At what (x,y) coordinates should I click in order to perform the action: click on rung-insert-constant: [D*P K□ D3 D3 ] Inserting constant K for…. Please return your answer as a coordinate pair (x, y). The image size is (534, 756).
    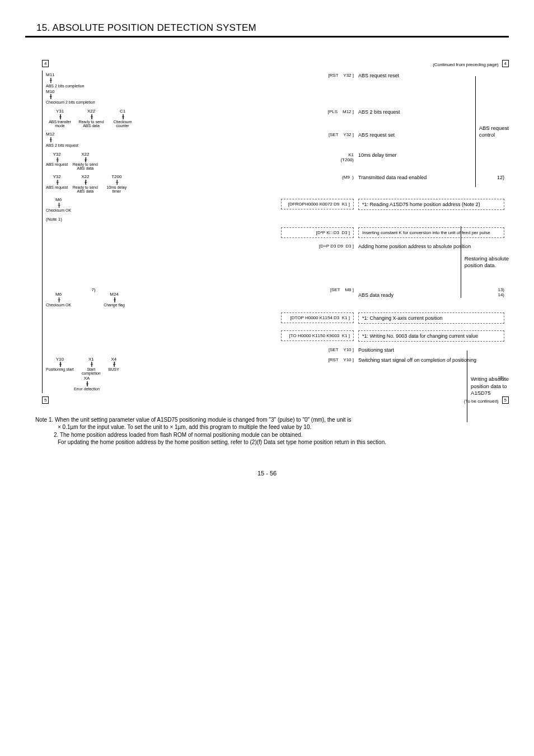
    Looking at the image, I should click on (275, 233).